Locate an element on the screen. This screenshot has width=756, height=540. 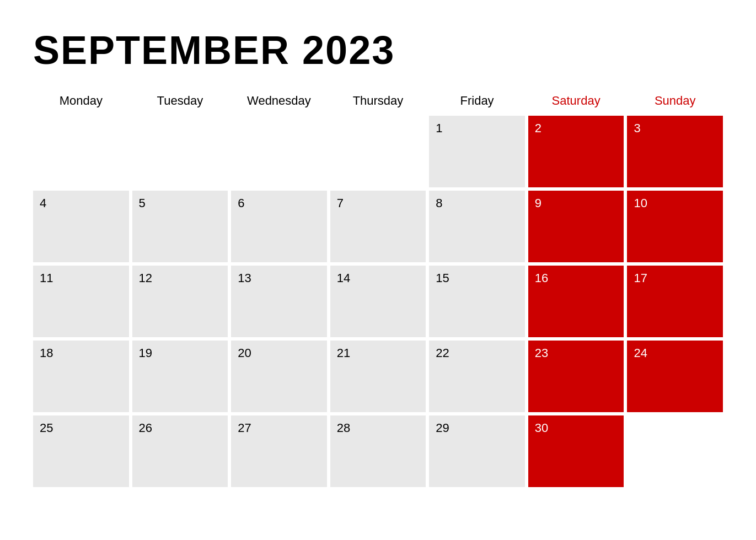
day-cell-21: 21 is located at coordinates (378, 376).